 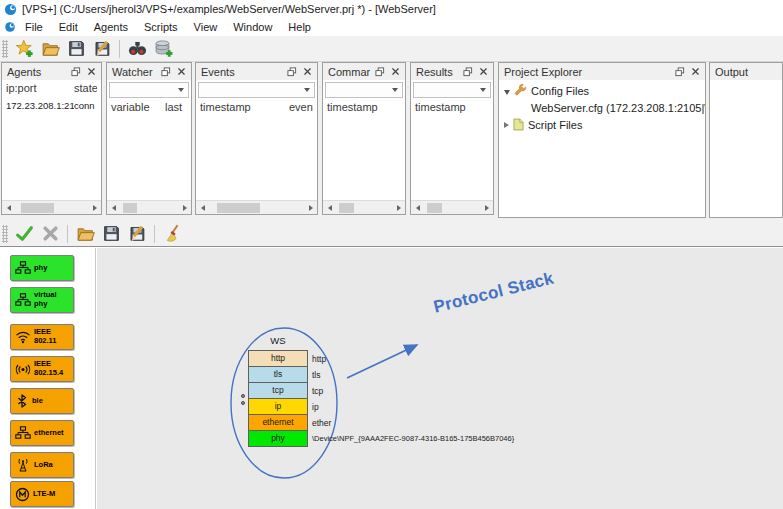 What do you see at coordinates (137, 49) in the screenshot?
I see `find-button` at bounding box center [137, 49].